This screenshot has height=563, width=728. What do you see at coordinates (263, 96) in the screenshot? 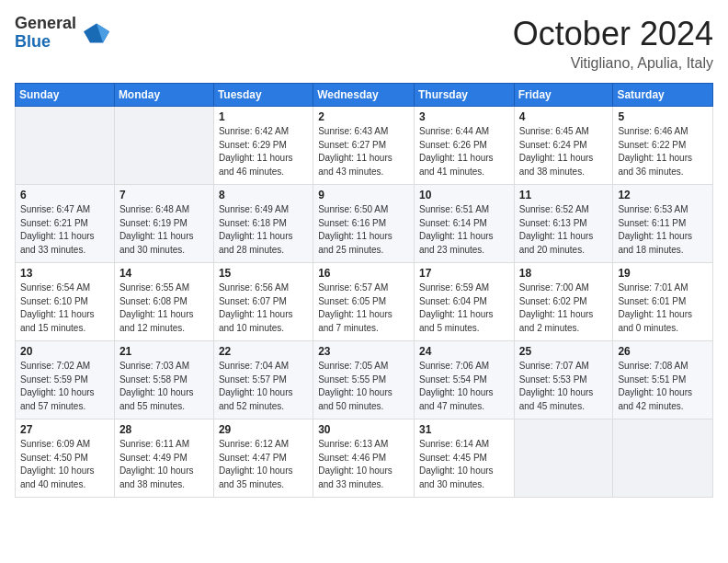
I see `header-tuesday: Tuesday` at bounding box center [263, 96].